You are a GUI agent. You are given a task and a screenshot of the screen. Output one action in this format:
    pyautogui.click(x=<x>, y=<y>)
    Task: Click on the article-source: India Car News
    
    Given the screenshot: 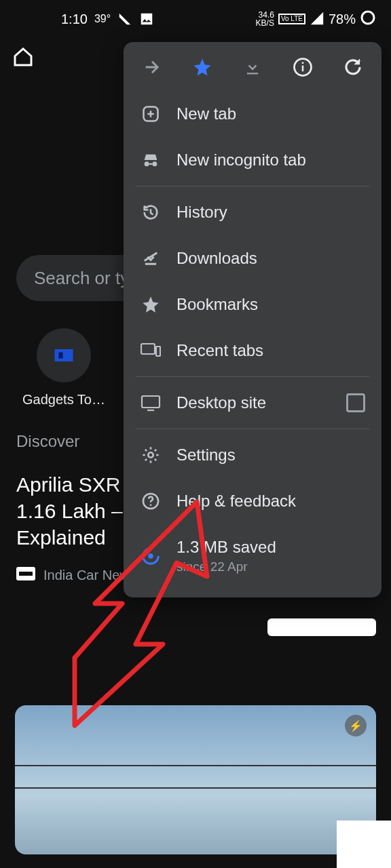 What is the action you would take?
    pyautogui.click(x=90, y=575)
    